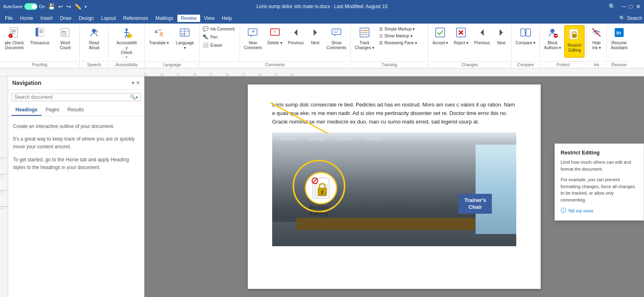 The height and width of the screenshot is (297, 644). What do you see at coordinates (402, 36) in the screenshot?
I see `show-markup-button: ☷ Show Markup ▾` at bounding box center [402, 36].